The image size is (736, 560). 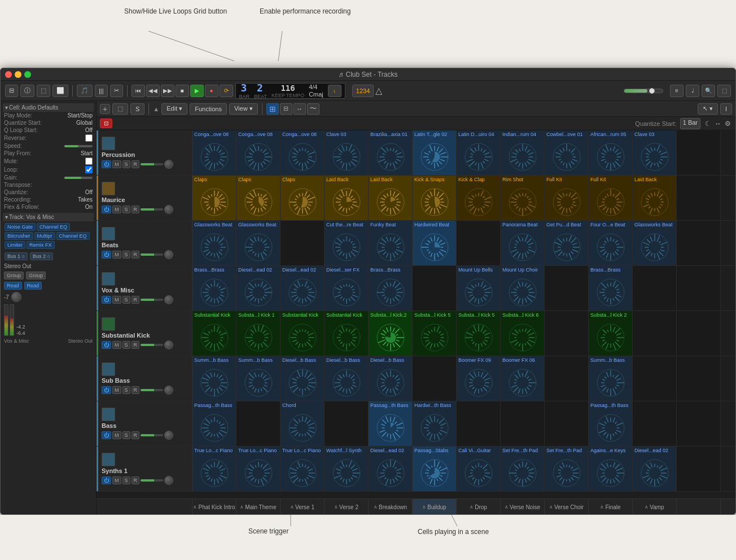 I want to click on track-r-btn-5: R, so click(x=135, y=390).